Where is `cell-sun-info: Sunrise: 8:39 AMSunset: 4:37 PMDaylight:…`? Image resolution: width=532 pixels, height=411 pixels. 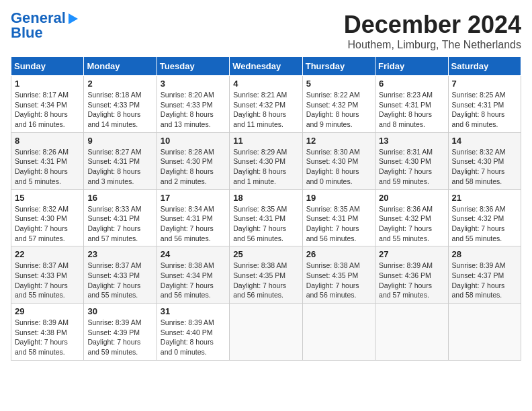
cell-sun-info: Sunrise: 8:39 AMSunset: 4:37 PMDaylight:… is located at coordinates (485, 281).